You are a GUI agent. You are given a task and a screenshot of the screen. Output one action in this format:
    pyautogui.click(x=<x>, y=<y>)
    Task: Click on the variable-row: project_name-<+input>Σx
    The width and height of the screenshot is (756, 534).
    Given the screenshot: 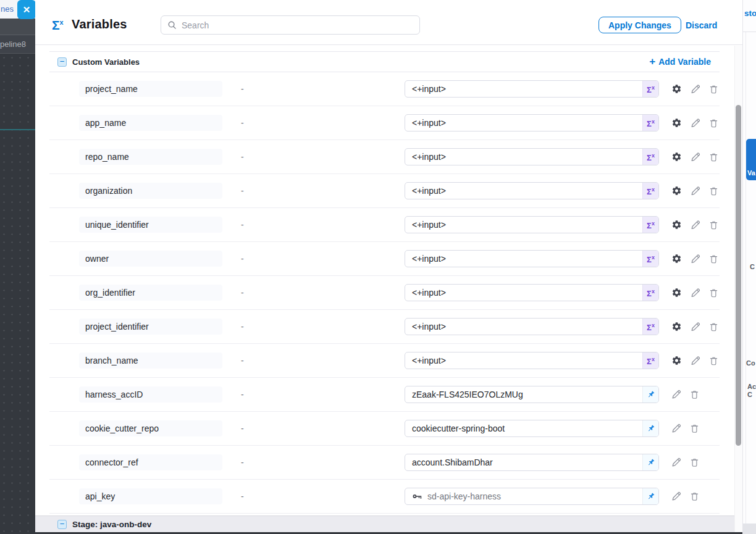 What is the action you would take?
    pyautogui.click(x=384, y=89)
    